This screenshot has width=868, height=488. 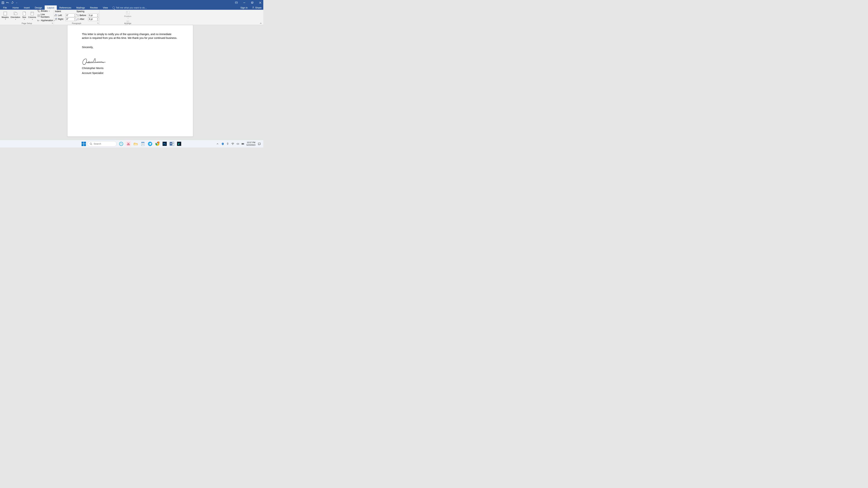 I want to click on indent-left-icon, so click(x=56, y=15).